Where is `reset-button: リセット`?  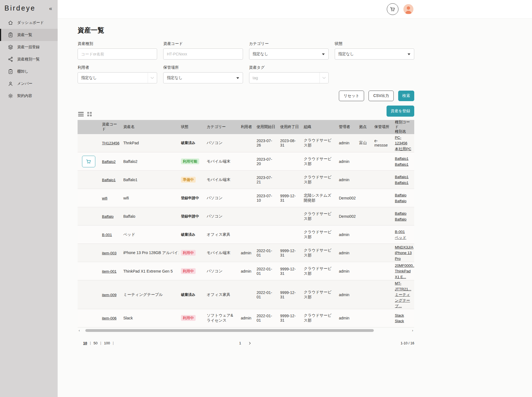 reset-button: リセット is located at coordinates (351, 96).